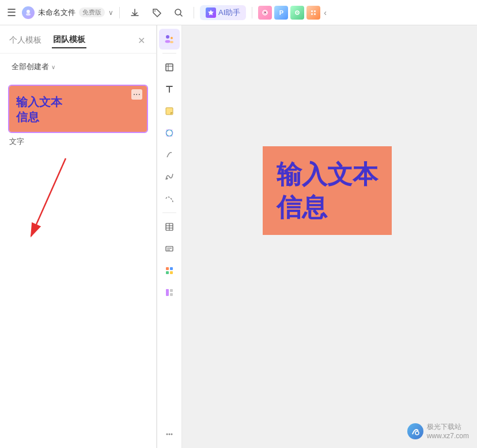 The width and height of the screenshot is (477, 448). What do you see at coordinates (157, 13) in the screenshot?
I see `tag-button` at bounding box center [157, 13].